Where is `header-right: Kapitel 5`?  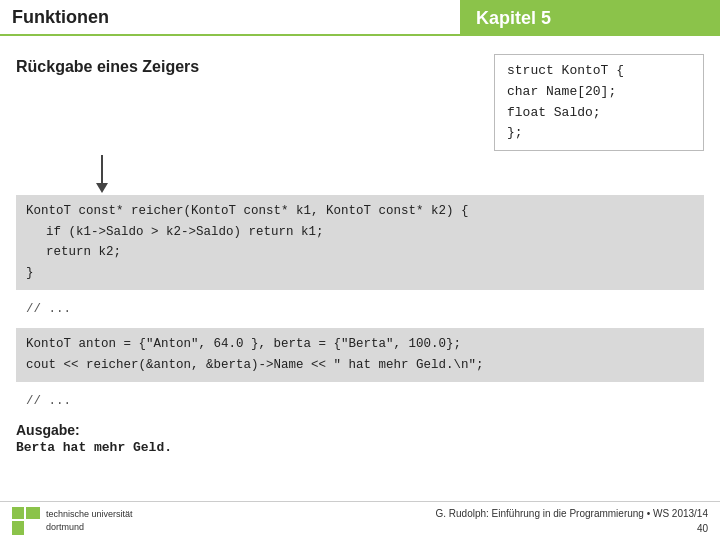 header-right: Kapitel 5 is located at coordinates (590, 18).